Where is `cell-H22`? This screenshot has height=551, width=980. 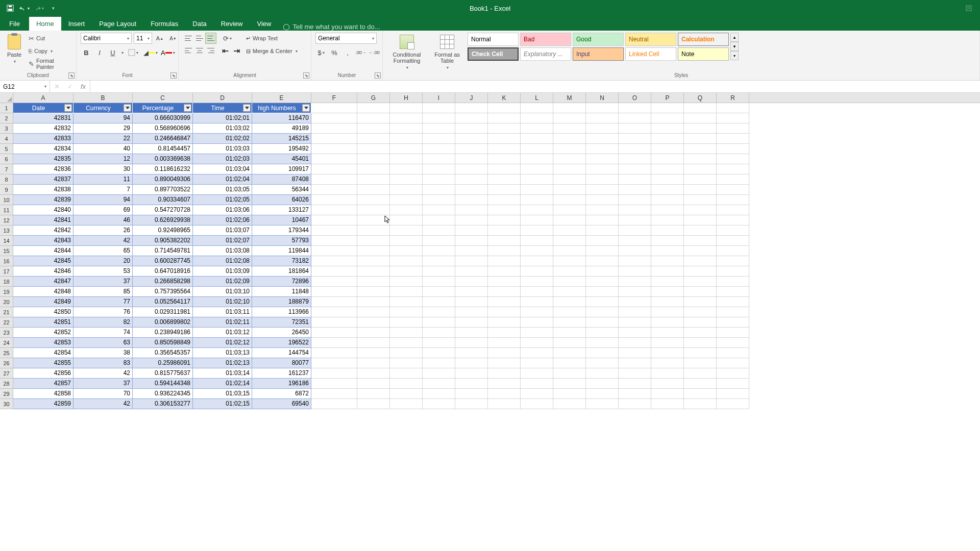 cell-H22 is located at coordinates (406, 322).